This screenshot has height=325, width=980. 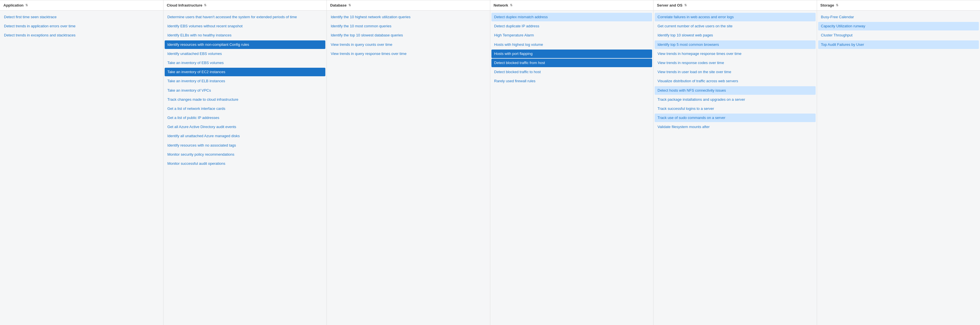 I want to click on column-header-cloud-infrastructure: Cloud Infrastructure⇅, so click(x=245, y=5).